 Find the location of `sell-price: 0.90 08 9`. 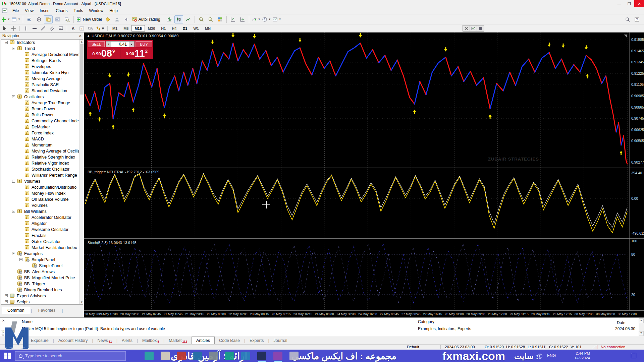

sell-price: 0.90 08 9 is located at coordinates (104, 53).